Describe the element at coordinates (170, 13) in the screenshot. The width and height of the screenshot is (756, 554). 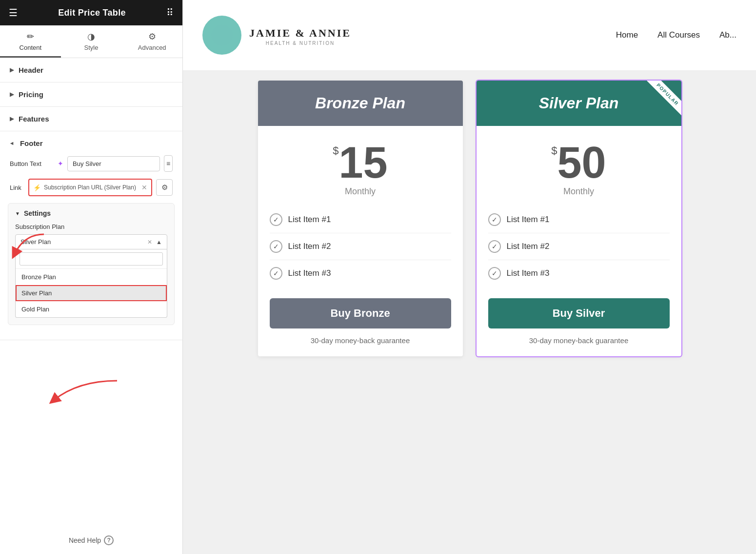
I see `grid-icon: ⠿` at that location.